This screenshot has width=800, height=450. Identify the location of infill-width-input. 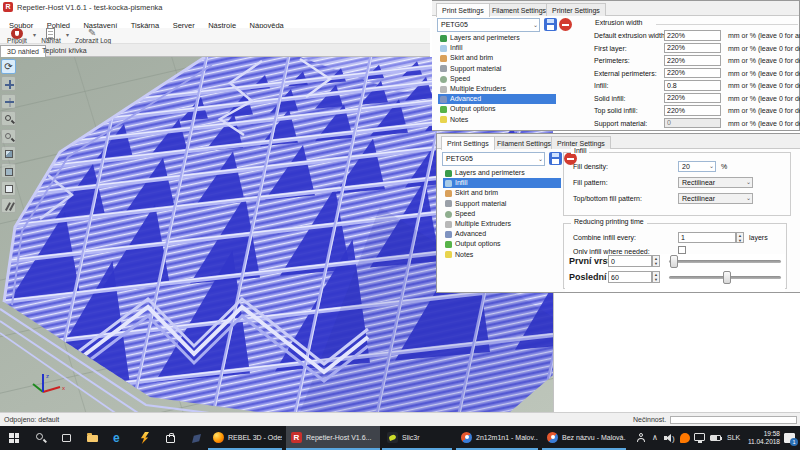
(692, 86).